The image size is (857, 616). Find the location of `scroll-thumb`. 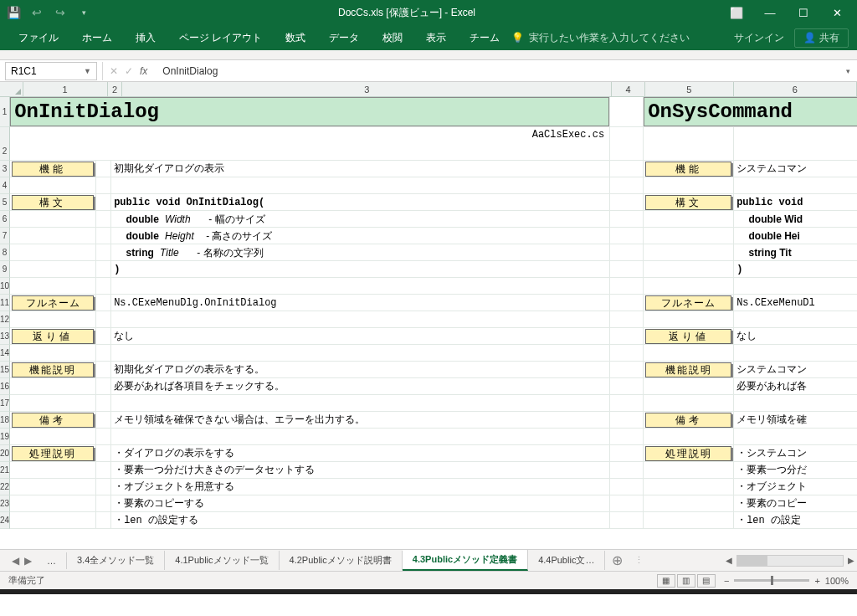

scroll-thumb is located at coordinates (752, 561).